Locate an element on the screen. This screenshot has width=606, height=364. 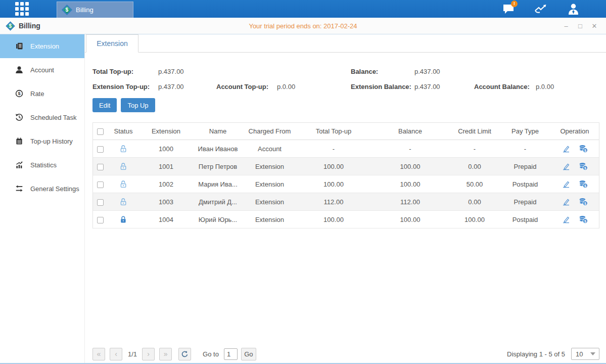
sidebar-item-label: Scheduled Task is located at coordinates (54, 117).